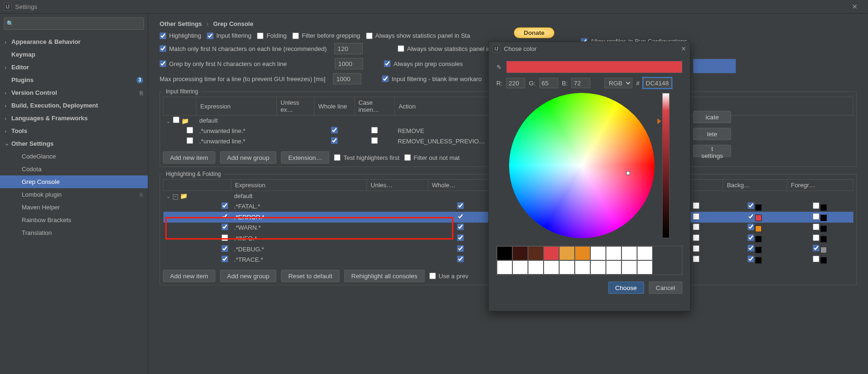 Image resolution: width=868 pixels, height=374 pixels. I want to click on window-title: Settings, so click(26, 7).